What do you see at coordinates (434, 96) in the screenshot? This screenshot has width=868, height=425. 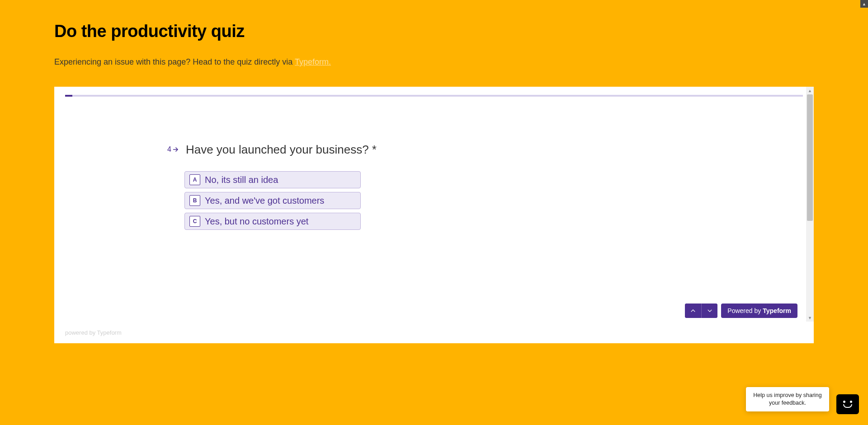 I see `progress-bar` at bounding box center [434, 96].